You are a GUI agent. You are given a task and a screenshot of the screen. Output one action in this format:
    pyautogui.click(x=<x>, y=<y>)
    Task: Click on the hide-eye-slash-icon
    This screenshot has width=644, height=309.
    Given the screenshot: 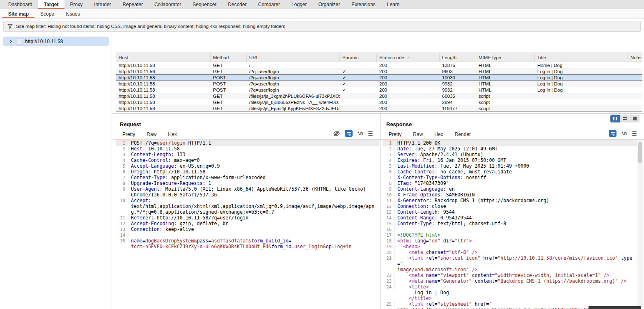 What is the action you would take?
    pyautogui.click(x=337, y=134)
    